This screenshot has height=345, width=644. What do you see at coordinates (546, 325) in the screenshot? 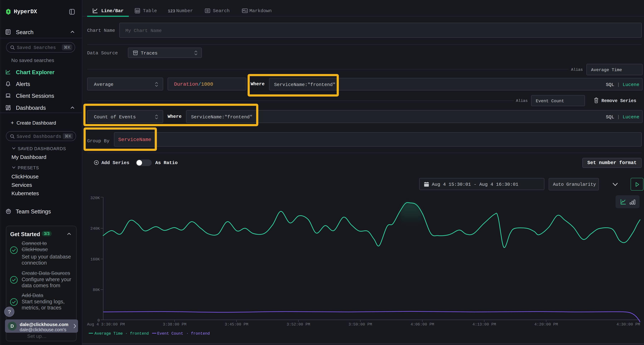
I see `svg-text: 4:20:00 PM` at bounding box center [546, 325].